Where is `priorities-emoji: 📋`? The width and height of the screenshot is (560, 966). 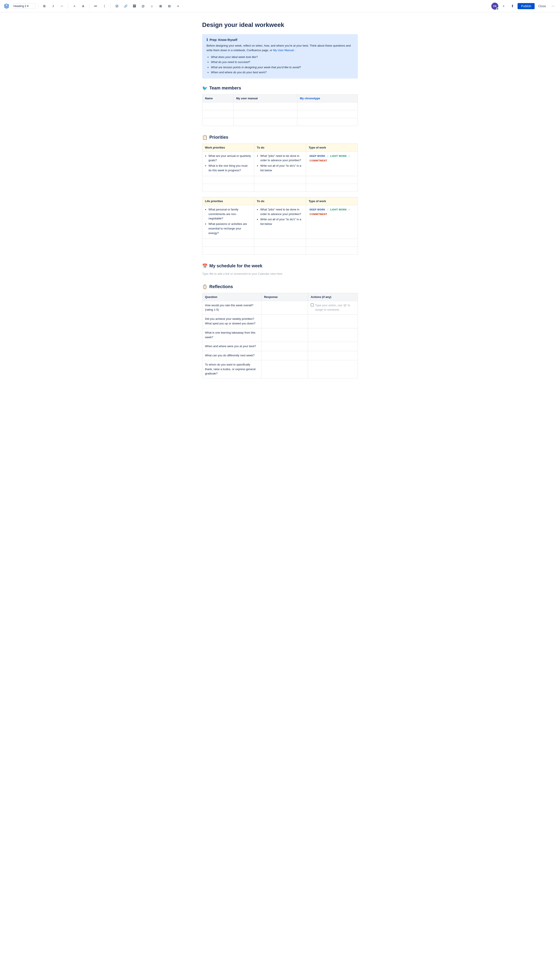
priorities-emoji: 📋 is located at coordinates (205, 137).